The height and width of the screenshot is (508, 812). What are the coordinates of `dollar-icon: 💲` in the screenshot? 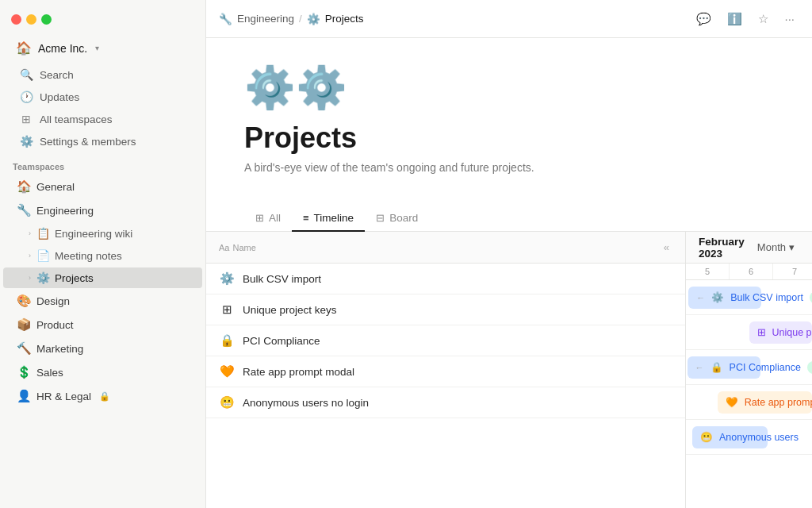 It's located at (24, 372).